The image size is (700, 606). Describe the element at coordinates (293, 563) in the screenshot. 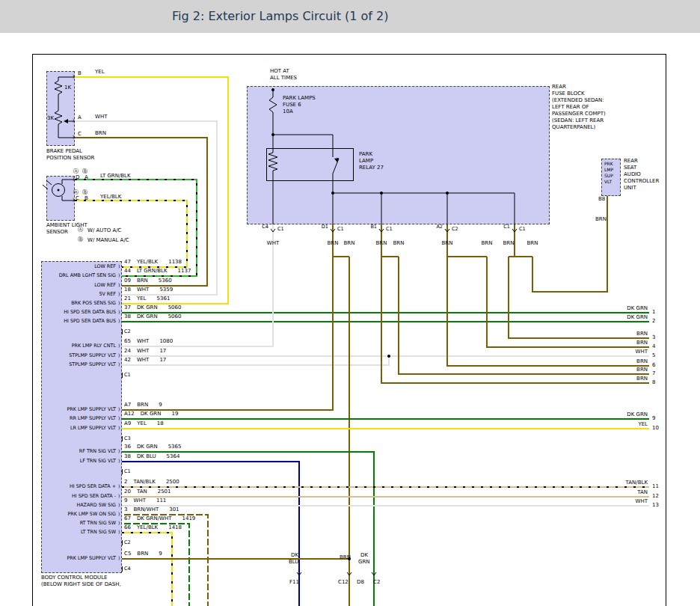

I see `wire-color-label: BLU` at that location.